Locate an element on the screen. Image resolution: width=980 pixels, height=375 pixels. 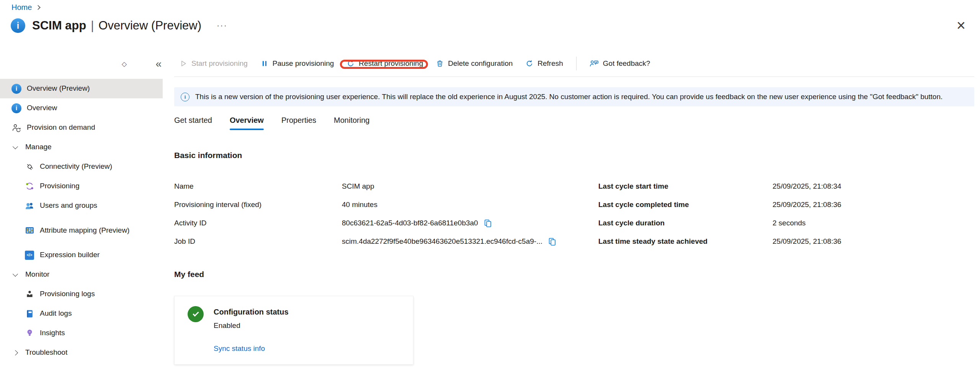
info-value: 25/09/2025, 21:08:34 is located at coordinates (874, 186).